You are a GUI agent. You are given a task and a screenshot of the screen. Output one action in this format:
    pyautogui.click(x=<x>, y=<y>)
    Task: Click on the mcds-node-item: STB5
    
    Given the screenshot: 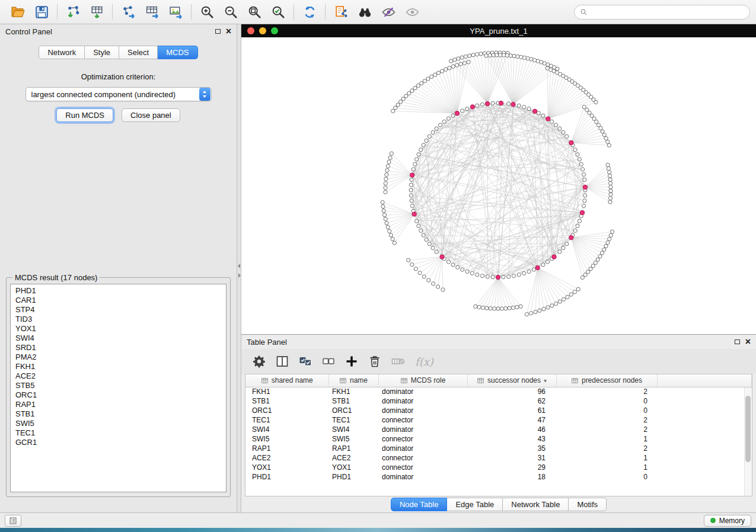 What is the action you would take?
    pyautogui.click(x=119, y=386)
    